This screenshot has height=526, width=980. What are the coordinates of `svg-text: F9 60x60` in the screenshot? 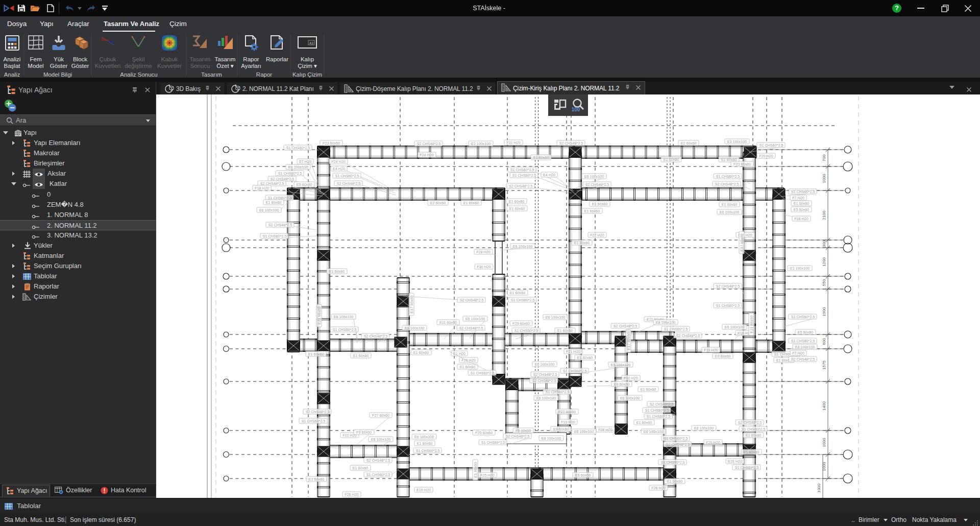 It's located at (364, 432).